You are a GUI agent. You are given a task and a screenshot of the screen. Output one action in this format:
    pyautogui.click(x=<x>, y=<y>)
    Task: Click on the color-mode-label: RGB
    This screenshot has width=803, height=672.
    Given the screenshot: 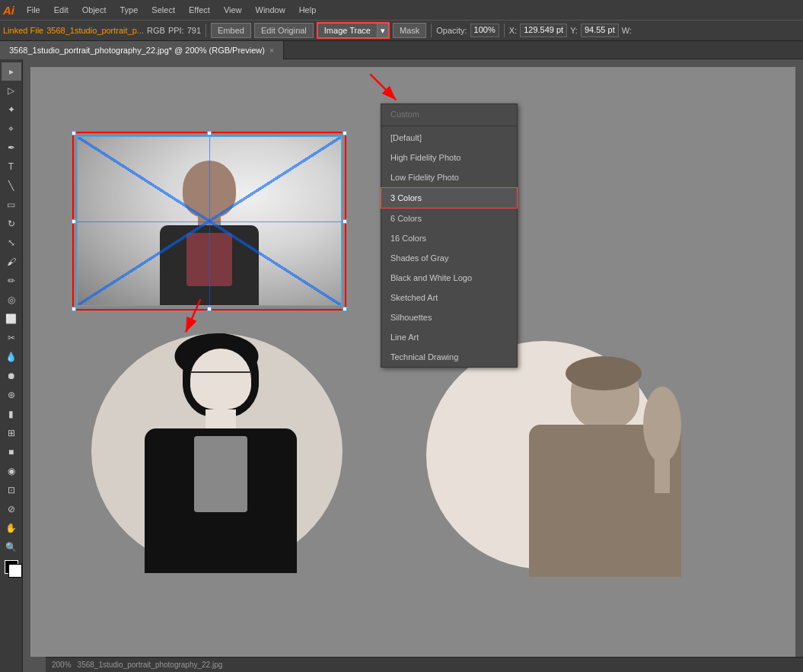 What is the action you would take?
    pyautogui.click(x=156, y=30)
    